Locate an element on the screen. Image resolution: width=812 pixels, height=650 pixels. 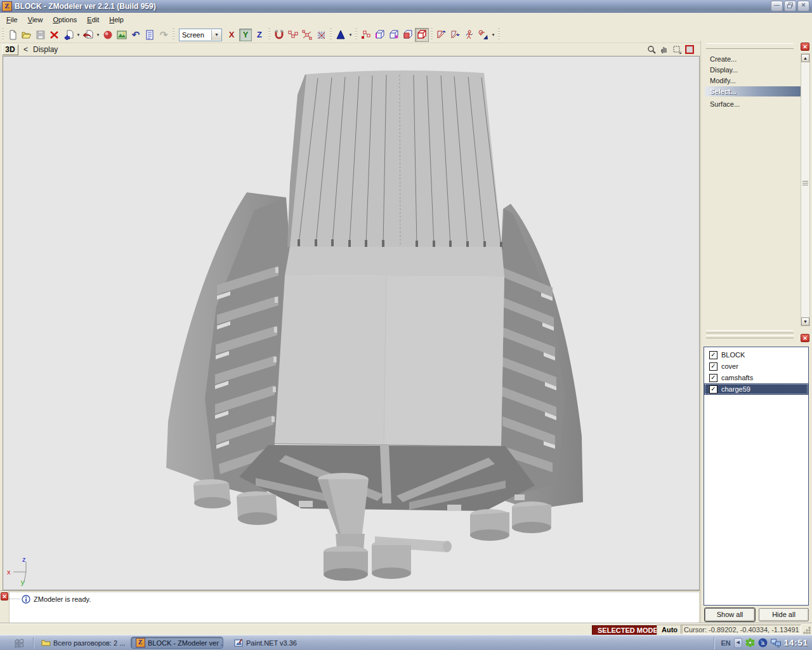
menu-item-options: Options is located at coordinates (65, 20).